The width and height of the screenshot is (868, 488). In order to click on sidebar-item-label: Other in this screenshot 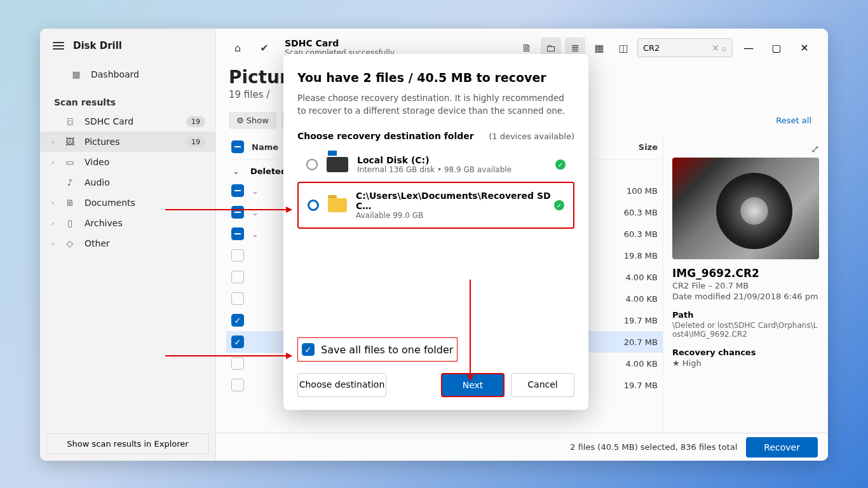, I will do `click(97, 243)`.